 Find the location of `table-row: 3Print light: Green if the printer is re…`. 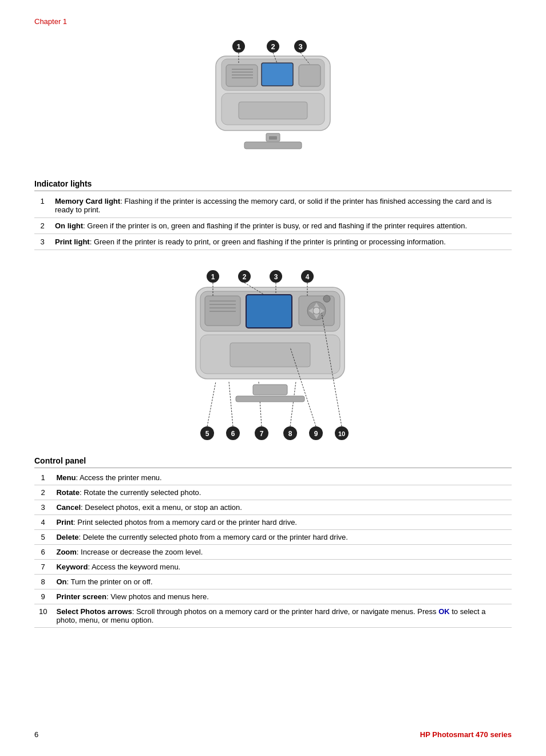

table-row: 3Print light: Green if the printer is re… is located at coordinates (273, 242).